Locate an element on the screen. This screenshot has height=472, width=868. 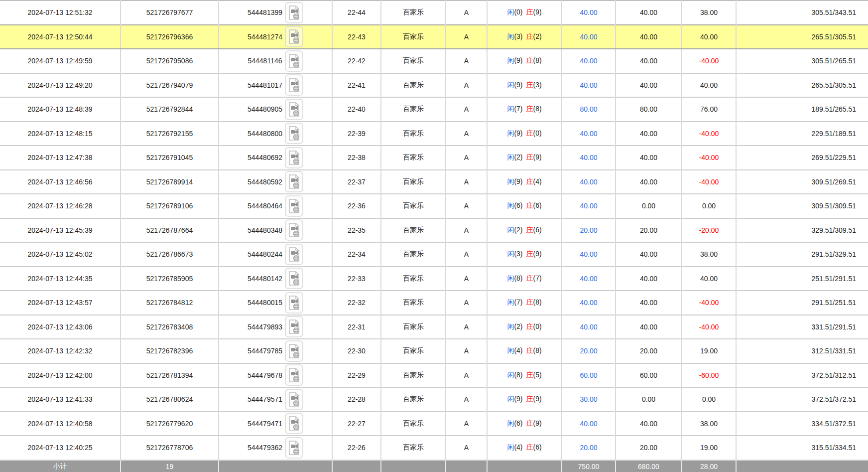
cell-table-round: 22-36 is located at coordinates (357, 206).